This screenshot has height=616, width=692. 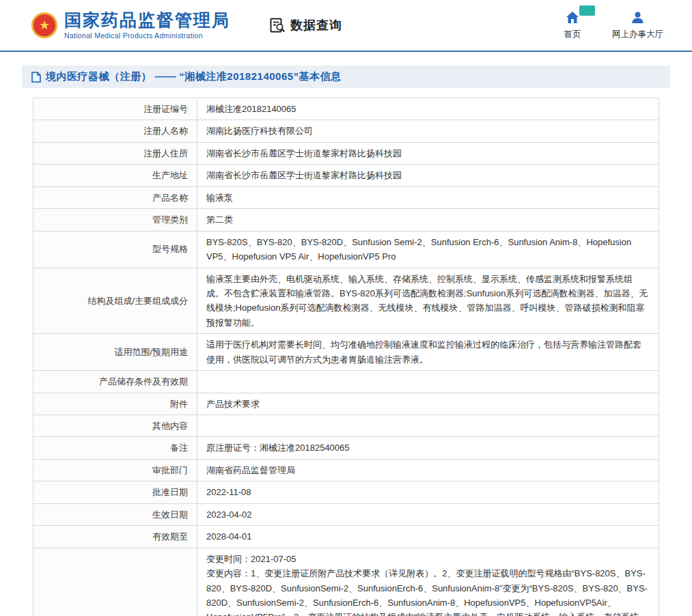 What do you see at coordinates (115, 197) in the screenshot?
I see `row-label: 产品名称` at bounding box center [115, 197].